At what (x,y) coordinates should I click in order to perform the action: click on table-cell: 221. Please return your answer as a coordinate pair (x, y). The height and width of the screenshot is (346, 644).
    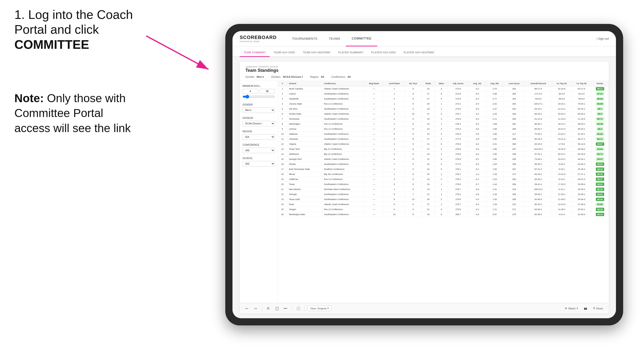
    Looking at the image, I should click on (514, 204).